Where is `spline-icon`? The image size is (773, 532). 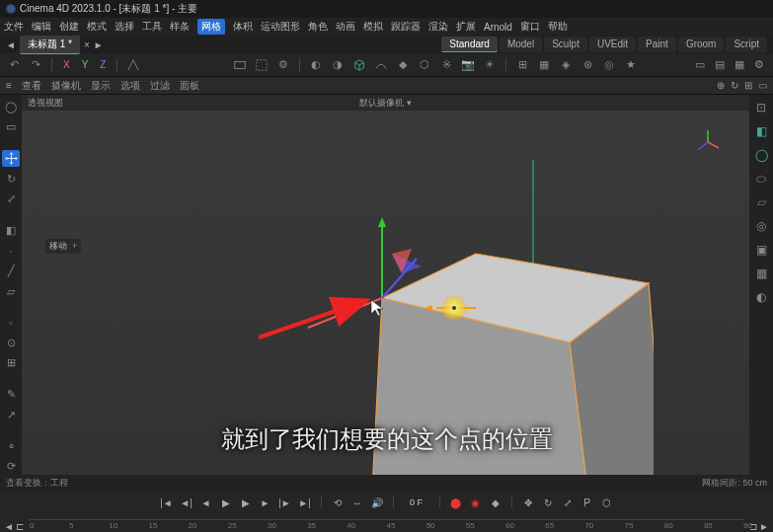 spline-icon is located at coordinates (381, 65).